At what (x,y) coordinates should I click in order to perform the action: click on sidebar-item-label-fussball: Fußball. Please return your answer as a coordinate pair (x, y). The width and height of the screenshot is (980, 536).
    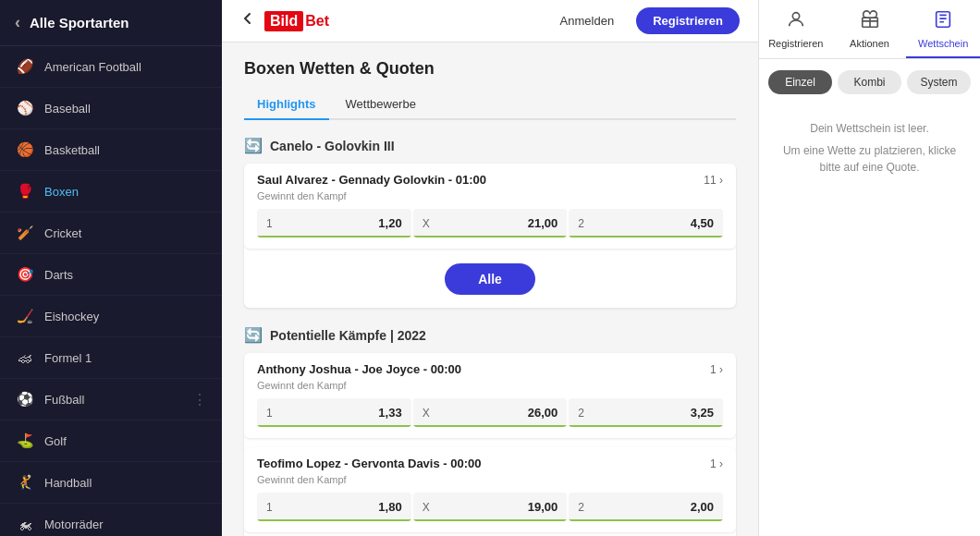
    Looking at the image, I should click on (118, 399).